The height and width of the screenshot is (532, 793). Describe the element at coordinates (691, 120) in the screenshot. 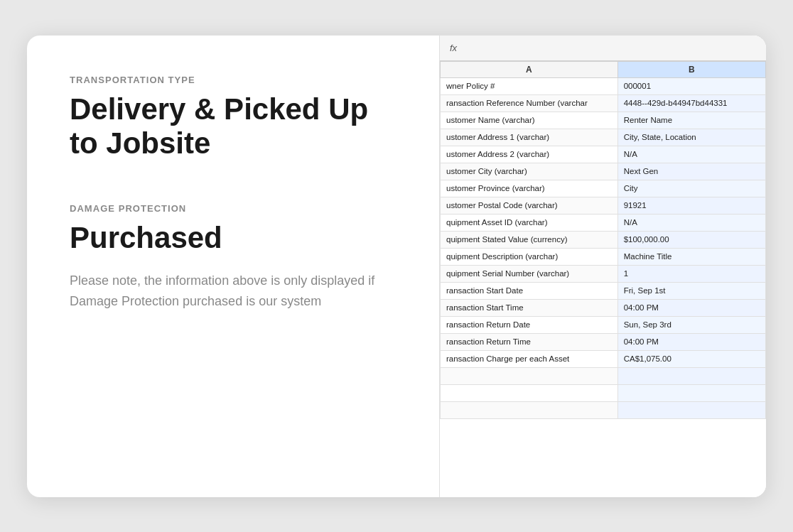

I see `cell-b: Renter Name` at that location.